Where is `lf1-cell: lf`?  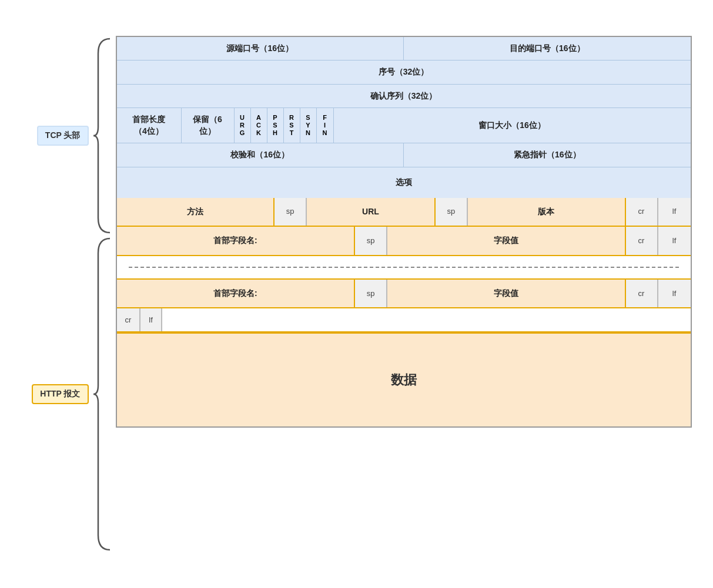 lf1-cell: lf is located at coordinates (675, 212).